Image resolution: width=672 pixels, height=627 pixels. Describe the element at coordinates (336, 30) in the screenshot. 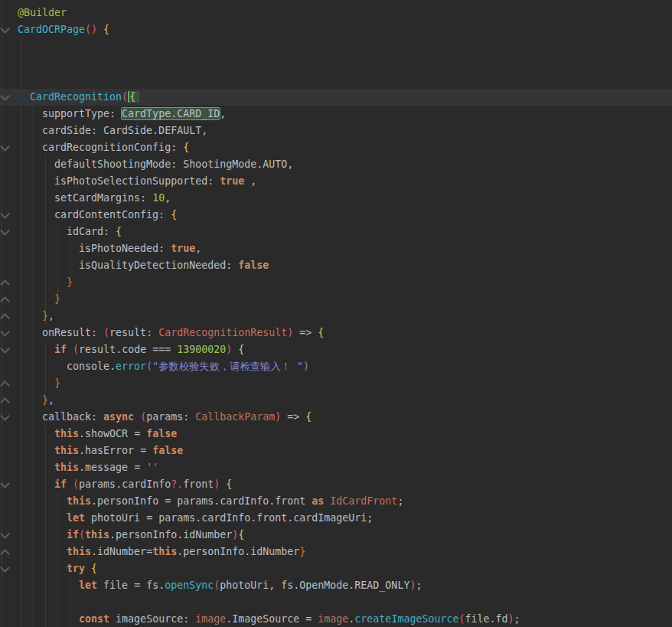

I see `code-line: CardOCRPage() {` at that location.